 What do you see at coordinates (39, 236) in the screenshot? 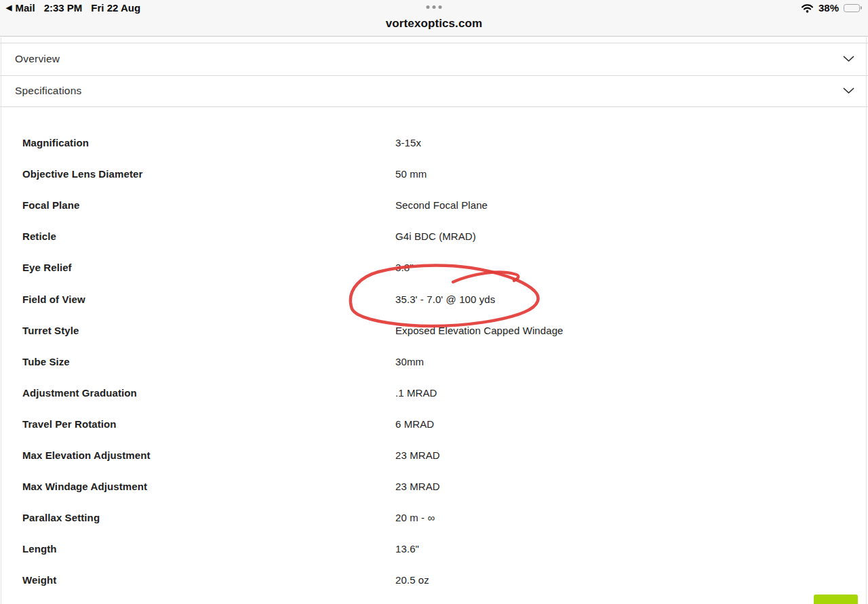
I see `spec-label: Reticle` at bounding box center [39, 236].